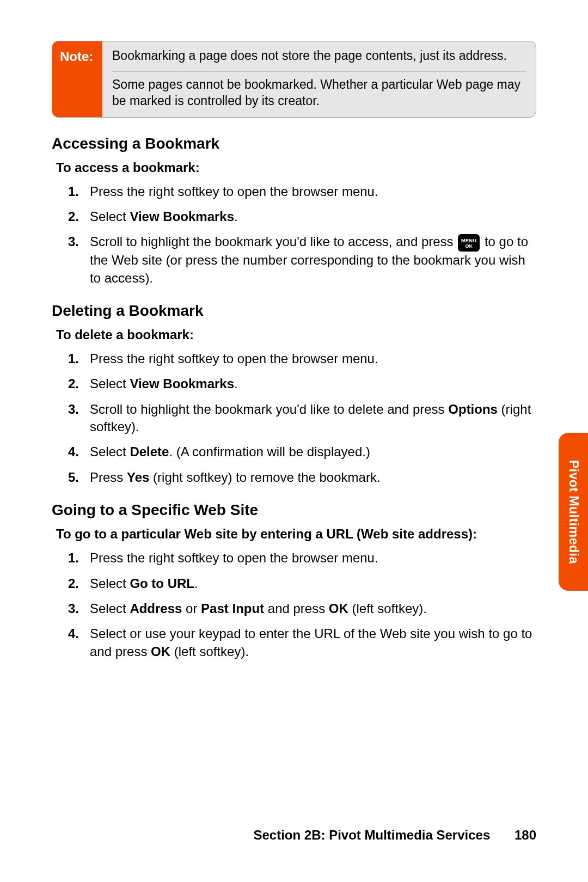 This screenshot has width=588, height=882. What do you see at coordinates (192, 609) in the screenshot?
I see `step-text: or` at bounding box center [192, 609].